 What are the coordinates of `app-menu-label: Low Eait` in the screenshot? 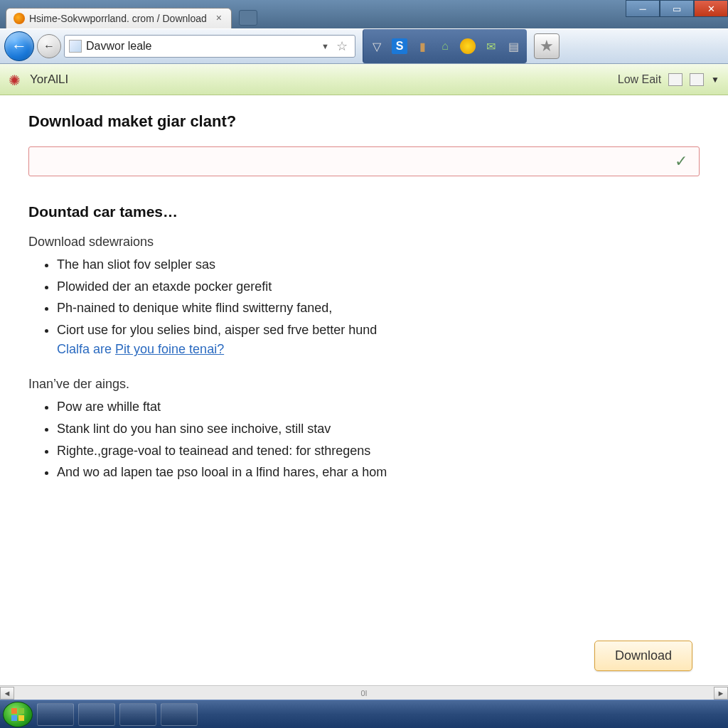 It's located at (640, 80).